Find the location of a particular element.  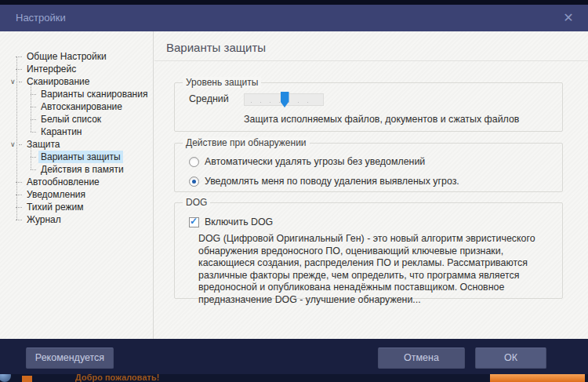

tree-item-label: Интерфейс is located at coordinates (52, 69).